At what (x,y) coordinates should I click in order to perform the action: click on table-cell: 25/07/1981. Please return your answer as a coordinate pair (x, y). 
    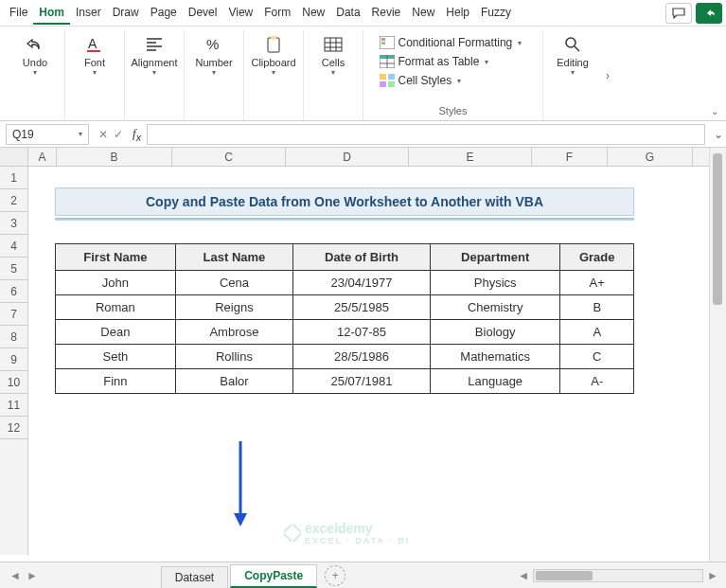
    Looking at the image, I should click on (362, 382).